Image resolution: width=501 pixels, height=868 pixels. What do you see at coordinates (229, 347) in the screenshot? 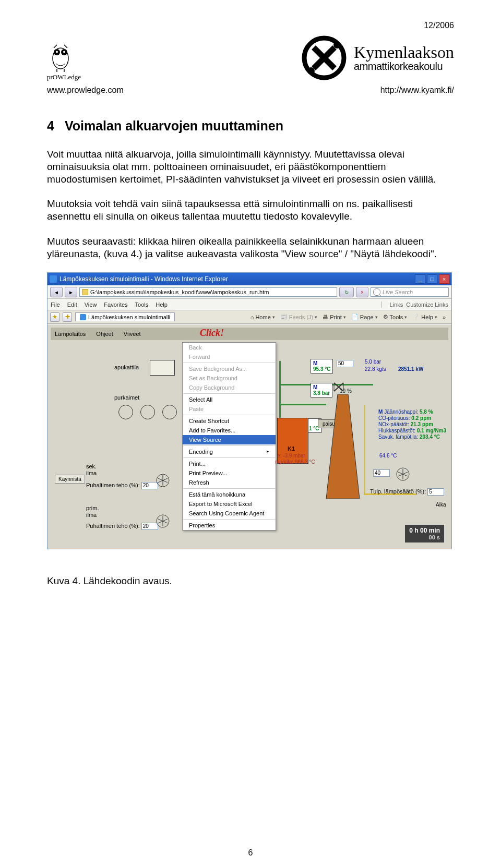
I see `cm-back: Back` at bounding box center [229, 347].